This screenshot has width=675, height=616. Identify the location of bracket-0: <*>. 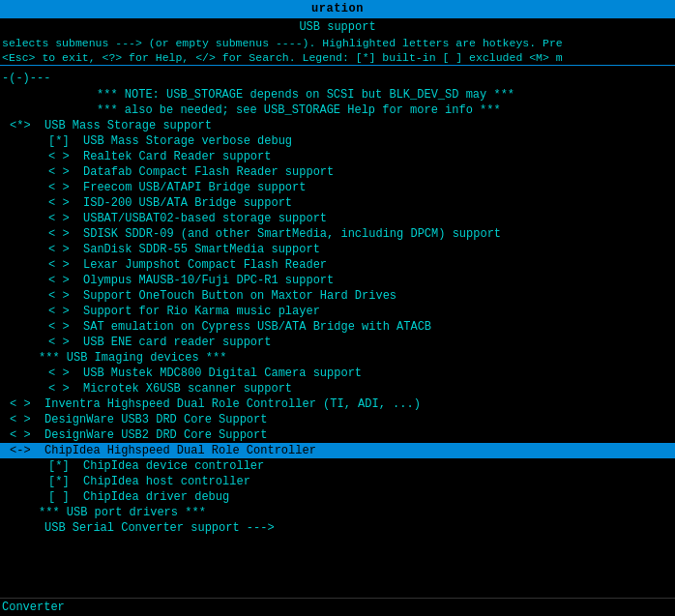
(23, 126).